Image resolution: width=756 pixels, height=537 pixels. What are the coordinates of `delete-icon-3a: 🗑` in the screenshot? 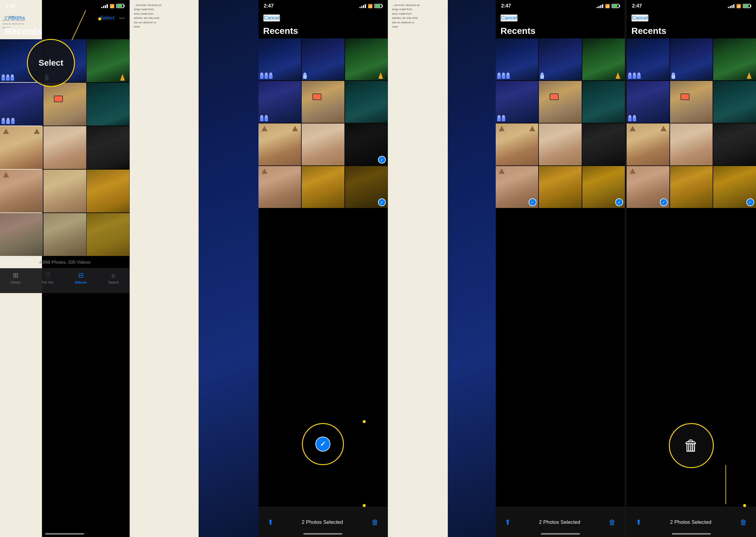 It's located at (612, 522).